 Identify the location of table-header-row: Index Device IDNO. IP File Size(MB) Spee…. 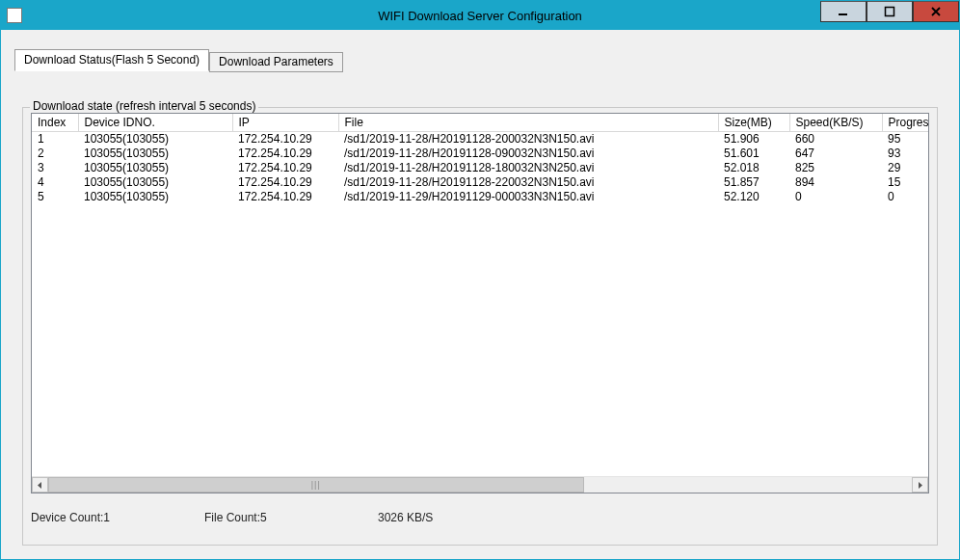
(480, 123).